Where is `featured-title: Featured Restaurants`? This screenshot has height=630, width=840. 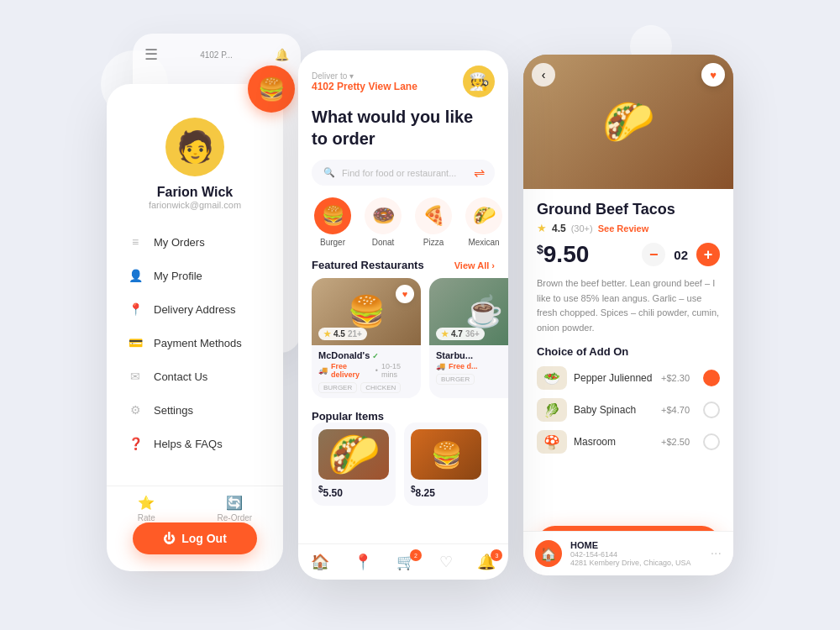
featured-title: Featured Restaurants is located at coordinates (368, 265).